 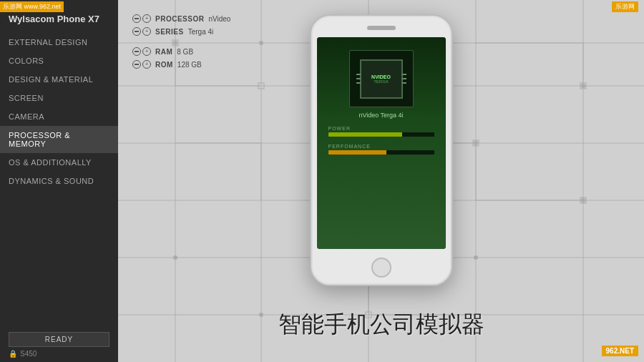 What do you see at coordinates (381, 143) in the screenshot?
I see `phone-screen: nVideo TERGA nVideo Terga 4i POWER PERFO…` at bounding box center [381, 143].